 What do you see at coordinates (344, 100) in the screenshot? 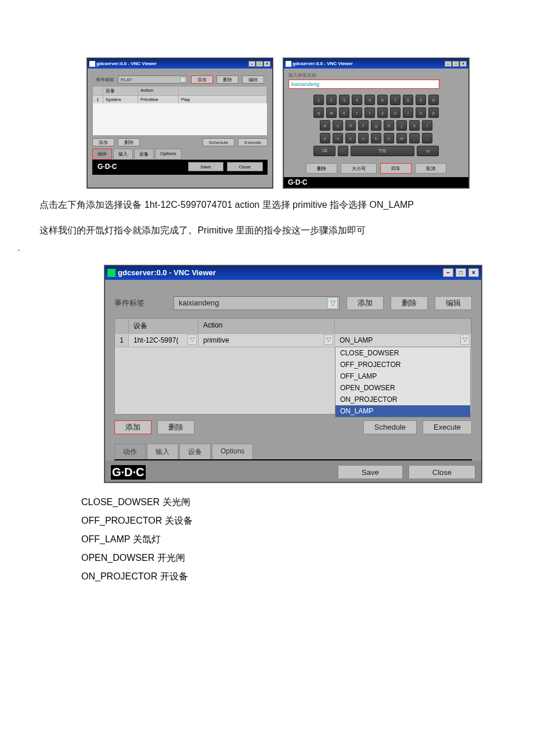
I see `key-3: 3` at bounding box center [344, 100].